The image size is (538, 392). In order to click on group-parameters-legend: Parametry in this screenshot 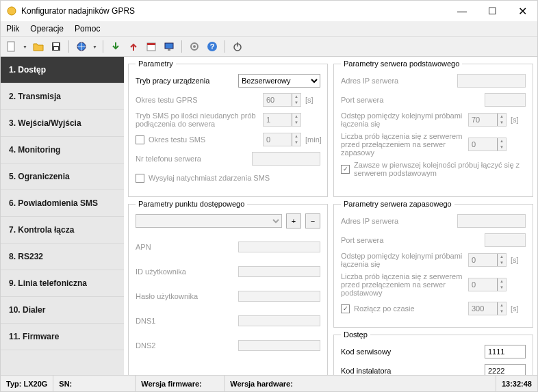, I will do `click(156, 64)`.